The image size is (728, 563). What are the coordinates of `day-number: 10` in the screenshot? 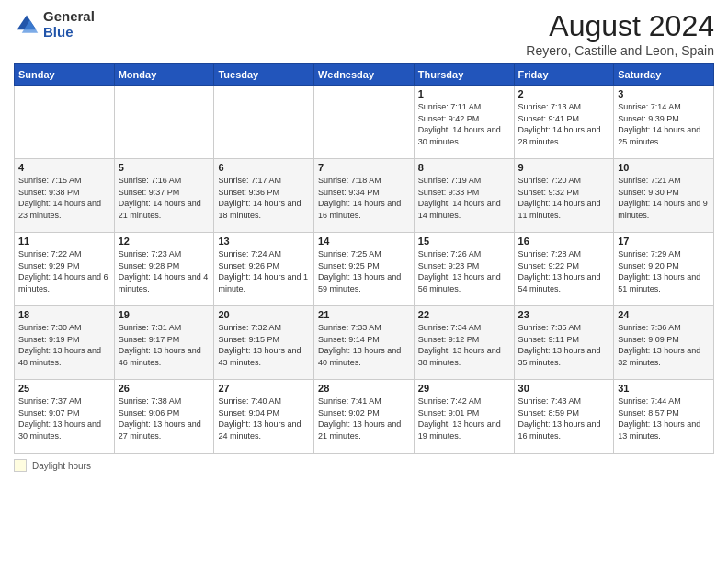 It's located at (664, 167).